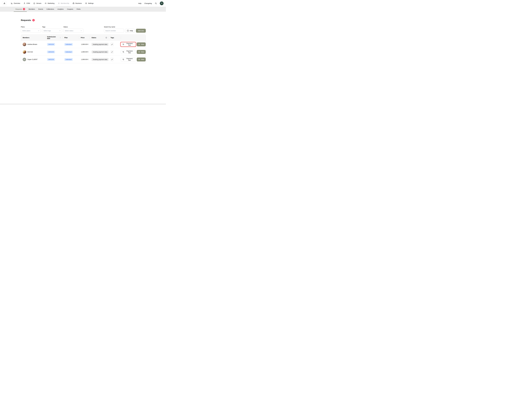 The width and height of the screenshot is (532, 418). Describe the element at coordinates (69, 45) in the screenshot. I see `plan-chip: Individuel` at that location.